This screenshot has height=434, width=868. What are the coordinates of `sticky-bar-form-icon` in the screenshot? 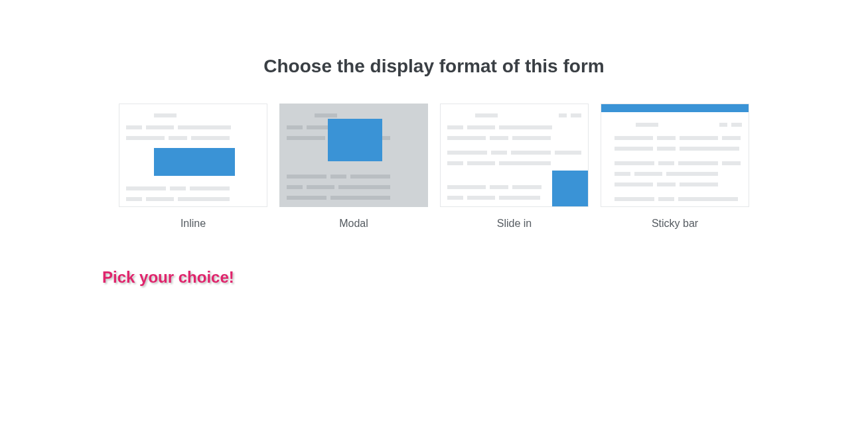 It's located at (675, 108).